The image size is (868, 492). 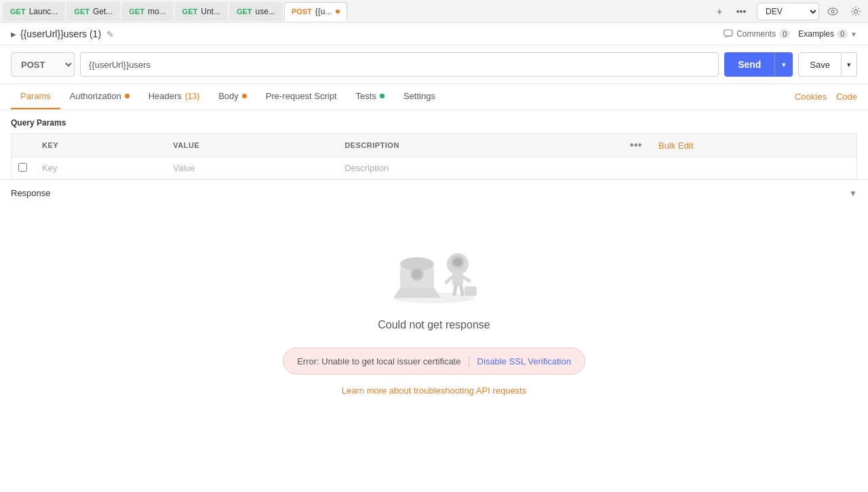 I want to click on request-title-bar: ▶ {{userUrl}}users (1) ✎ Comments 0 Exam…, so click(x=434, y=34).